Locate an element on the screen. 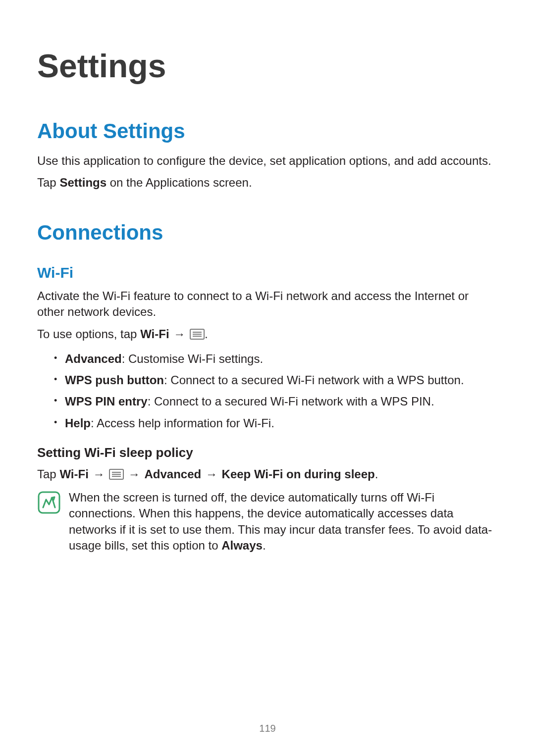 The image size is (535, 756). about-settings-para1: Use this application to configure the de… is located at coordinates (268, 161).